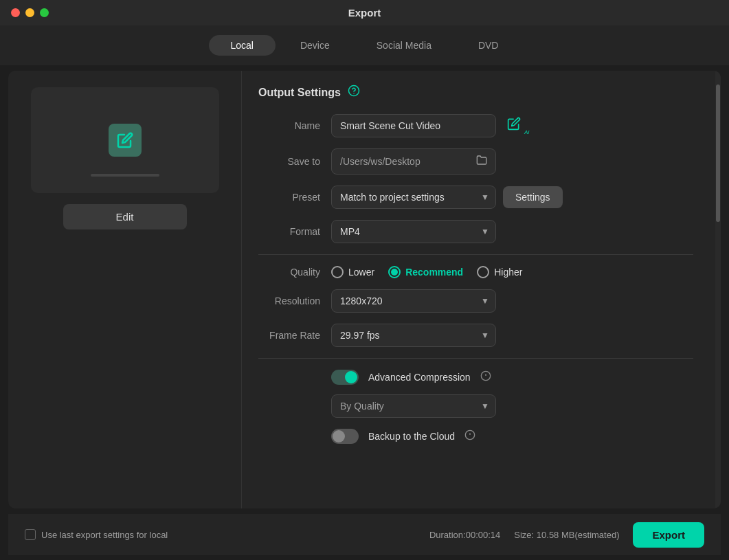  Describe the element at coordinates (289, 335) in the screenshot. I see `frame-rate-label: Frame Rate` at that location.